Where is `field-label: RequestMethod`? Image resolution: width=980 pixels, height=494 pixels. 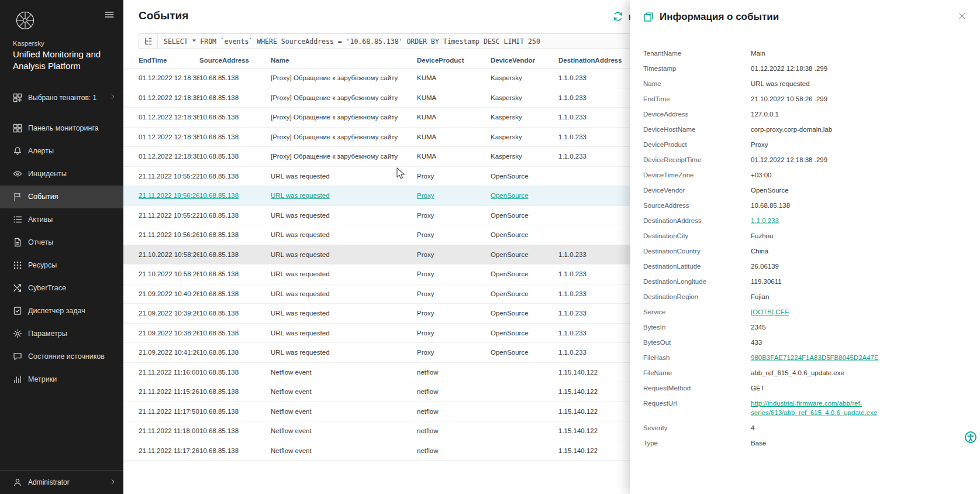
field-label: RequestMethod is located at coordinates (697, 388).